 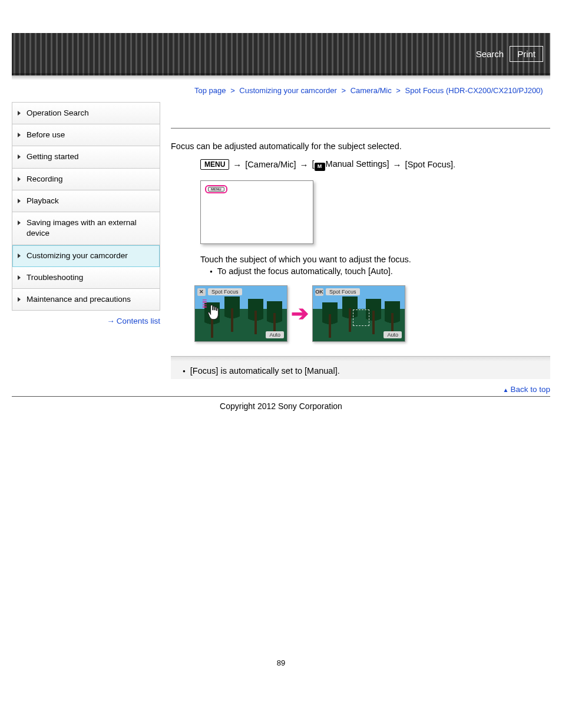 What do you see at coordinates (361, 318) in the screenshot?
I see `focus-frame-icon` at bounding box center [361, 318].